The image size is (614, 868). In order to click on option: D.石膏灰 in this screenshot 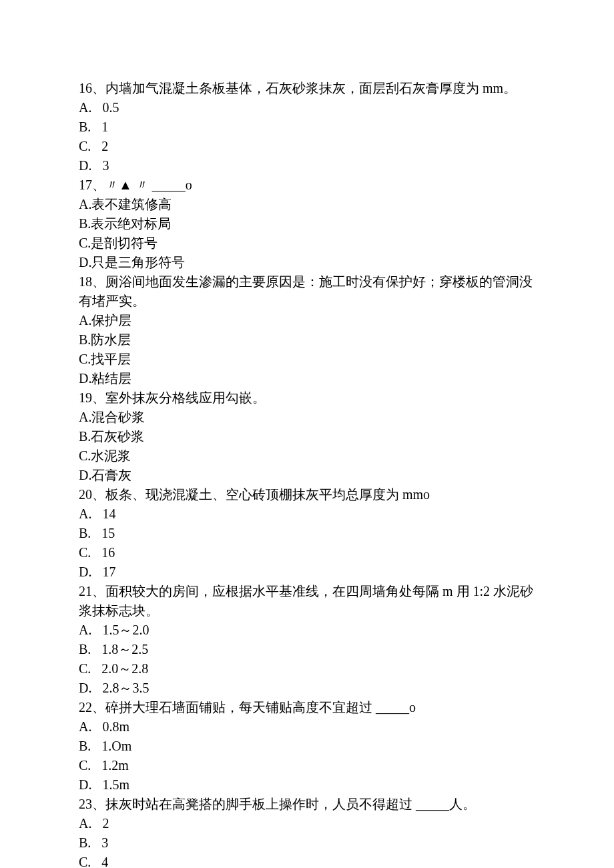, I will do `click(310, 475)`.